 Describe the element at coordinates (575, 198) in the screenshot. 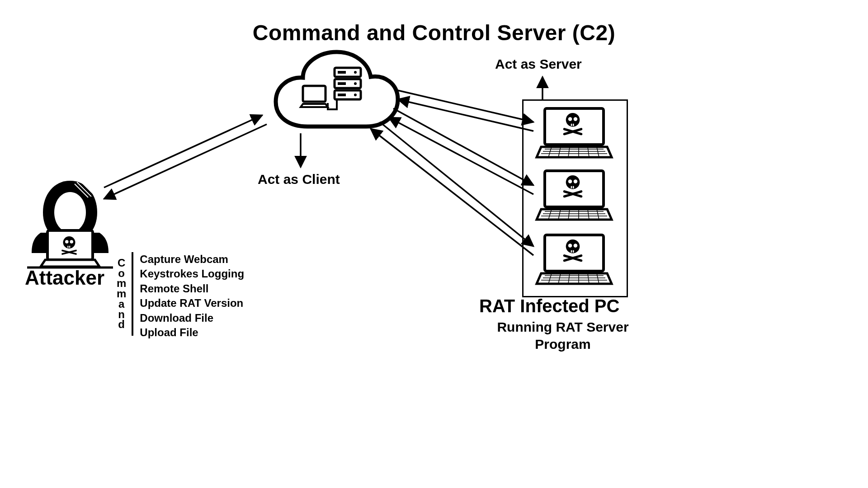

I see `infected-pc-group-box` at that location.